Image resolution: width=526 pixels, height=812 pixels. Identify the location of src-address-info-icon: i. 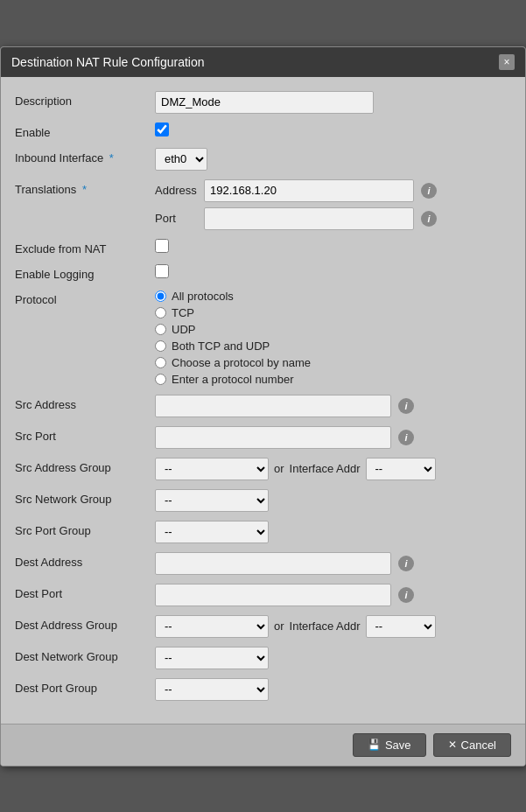
(406, 406).